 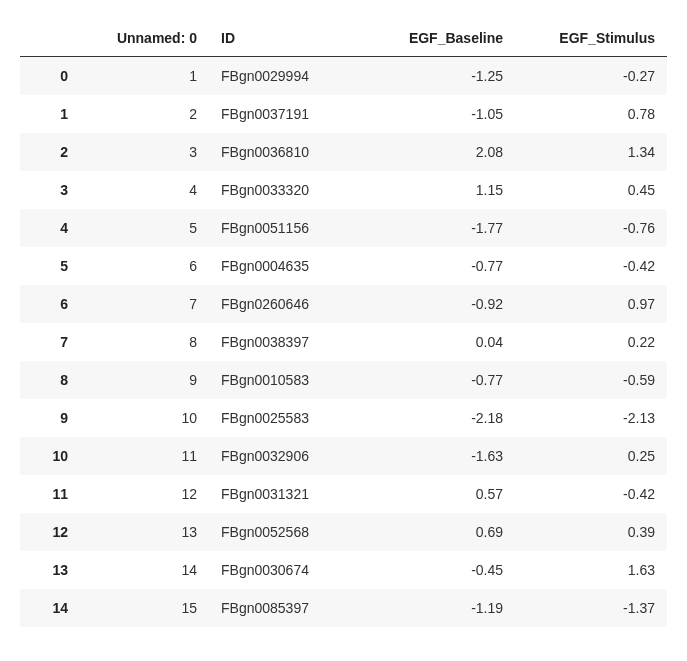 What do you see at coordinates (50, 152) in the screenshot?
I see `row-index: 2` at bounding box center [50, 152].